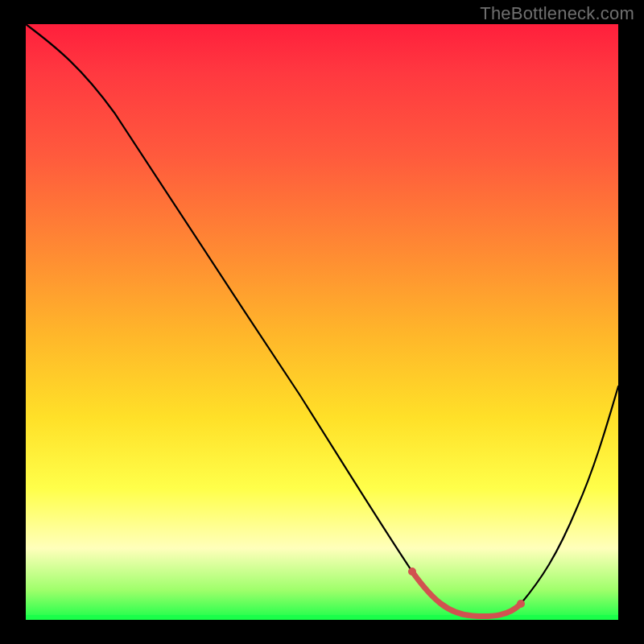 Image resolution: width=644 pixels, height=644 pixels. What do you see at coordinates (412, 572) in the screenshot?
I see `highlight-dot-left` at bounding box center [412, 572].